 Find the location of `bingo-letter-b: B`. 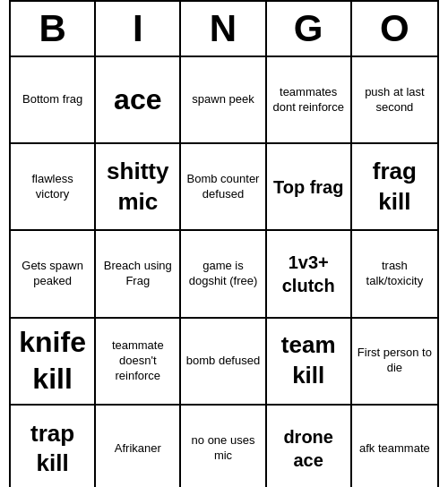

bingo-letter-b: B is located at coordinates (54, 29).